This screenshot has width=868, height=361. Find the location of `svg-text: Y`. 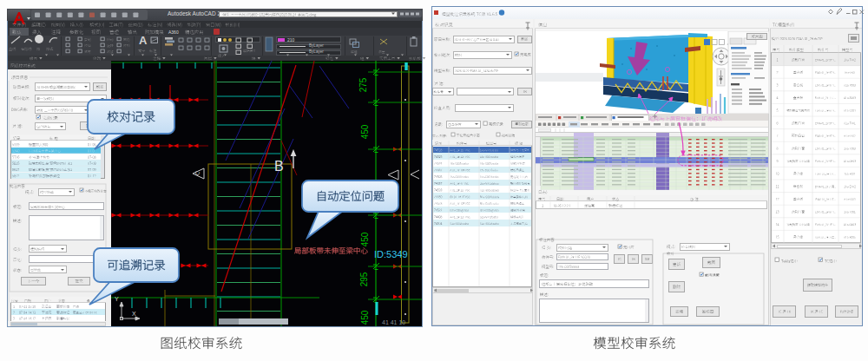

svg-text: Y is located at coordinates (116, 299).